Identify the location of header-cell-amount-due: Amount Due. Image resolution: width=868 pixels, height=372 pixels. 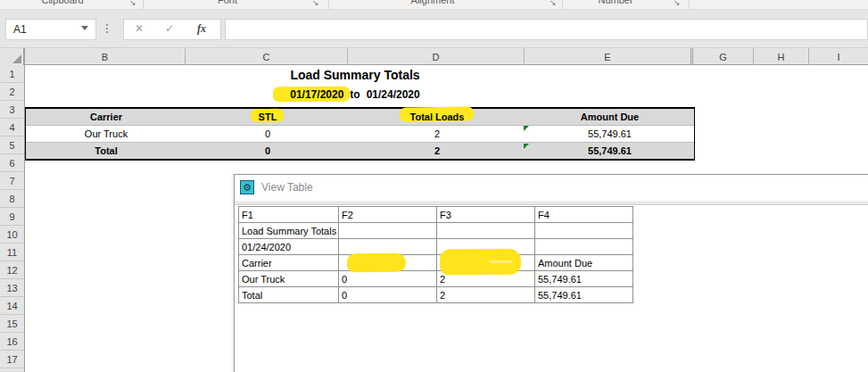
(610, 117).